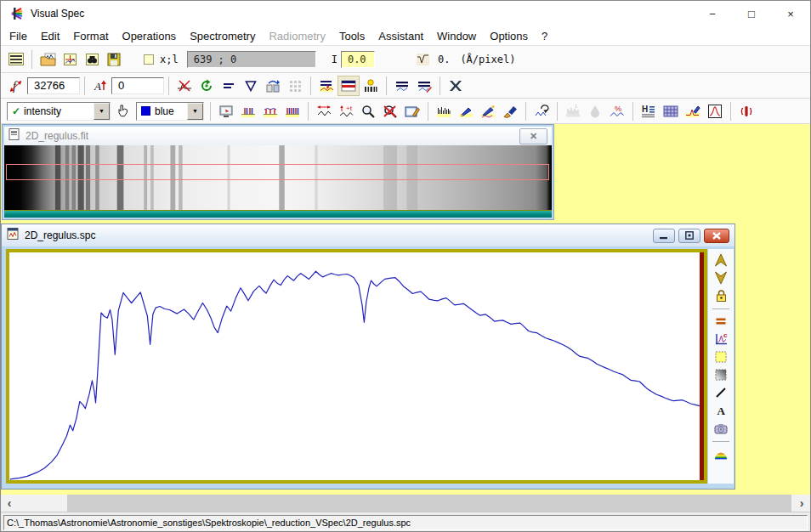  Describe the element at coordinates (390, 111) in the screenshot. I see `zoom-off-icon` at that location.